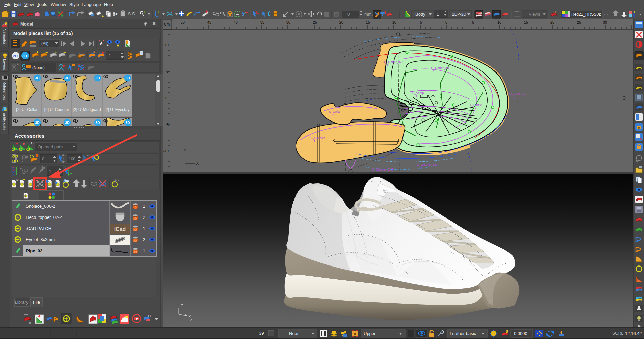  Describe the element at coordinates (17, 180) in the screenshot. I see `svg-text: x2` at that location.